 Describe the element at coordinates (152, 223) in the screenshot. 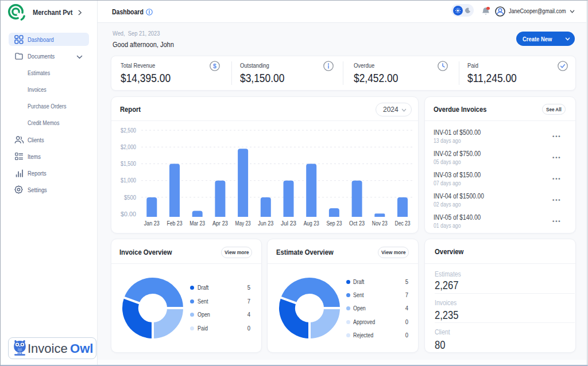

I see `svg-text: Jan 23` at that location.